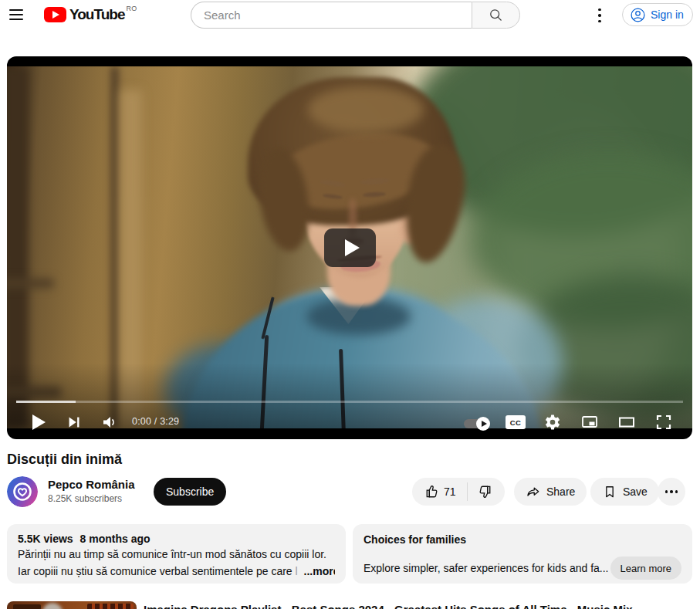 This screenshot has width=700, height=609. Describe the element at coordinates (627, 422) in the screenshot. I see `theater-icon` at that location.